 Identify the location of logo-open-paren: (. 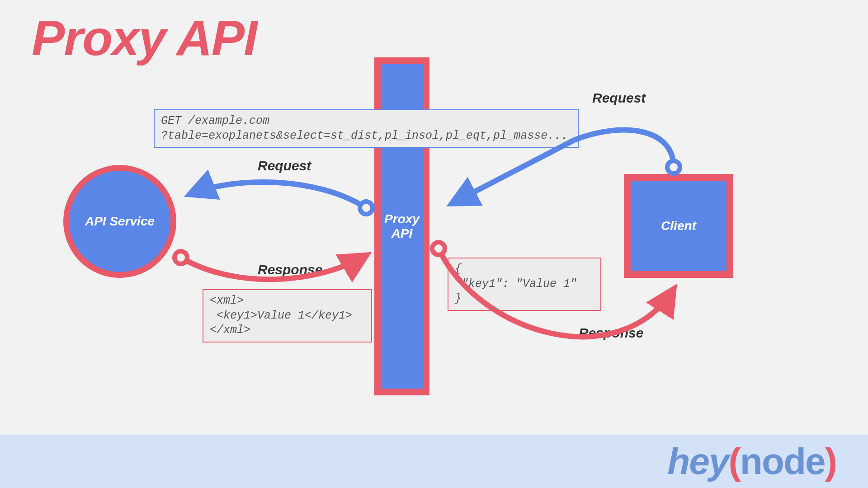
(734, 461).